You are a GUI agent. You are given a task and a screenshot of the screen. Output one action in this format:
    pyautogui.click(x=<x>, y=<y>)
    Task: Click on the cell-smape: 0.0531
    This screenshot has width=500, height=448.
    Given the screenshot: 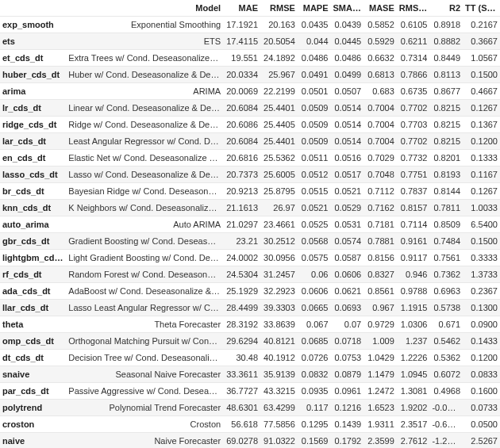 What is the action you would take?
    pyautogui.click(x=348, y=225)
    